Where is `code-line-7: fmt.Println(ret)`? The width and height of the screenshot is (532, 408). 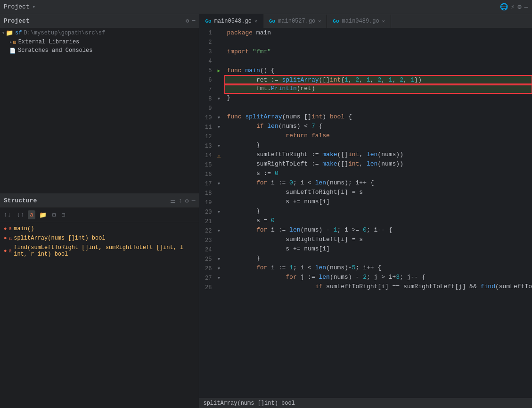
code-line-7: fmt.Println(ret) is located at coordinates (378, 89).